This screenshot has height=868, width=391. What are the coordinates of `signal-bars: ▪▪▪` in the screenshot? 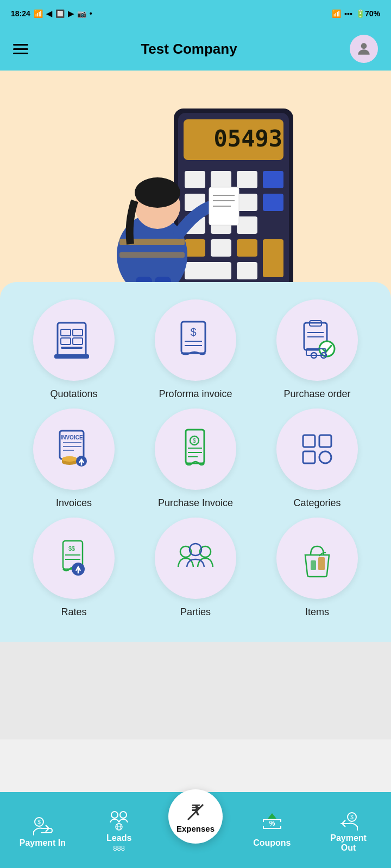 It's located at (349, 14).